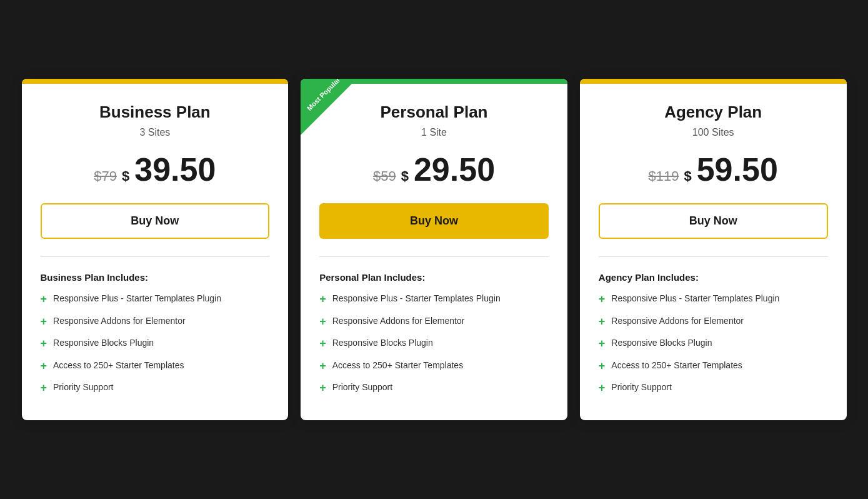 The width and height of the screenshot is (868, 499). What do you see at coordinates (405, 176) in the screenshot?
I see `dollar-sign-personal: $` at bounding box center [405, 176].